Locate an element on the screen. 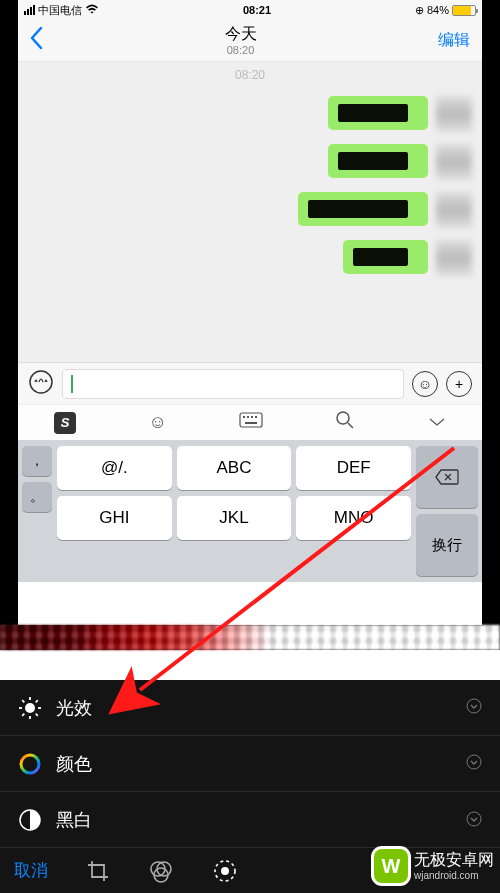 This screenshot has height=893, width=500. filters-tool-icon is located at coordinates (161, 871).